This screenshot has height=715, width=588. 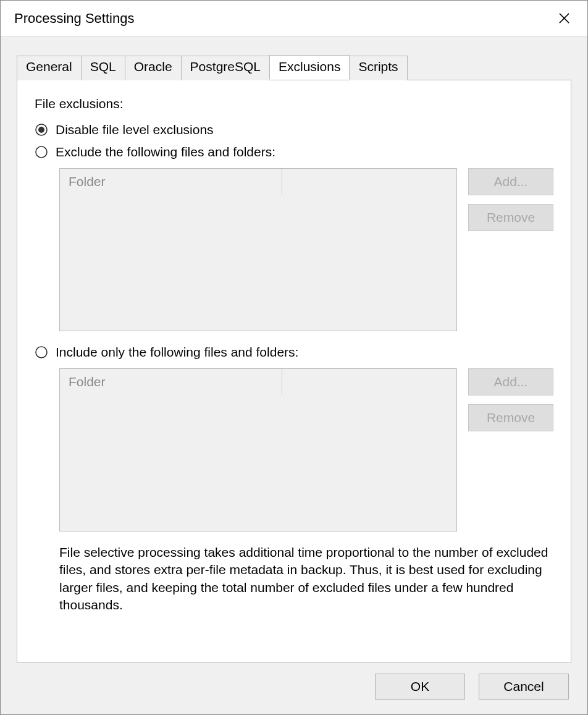 What do you see at coordinates (294, 67) in the screenshot?
I see `tab-strip: General SQL Oracle PostgreSQL Exclusions…` at bounding box center [294, 67].